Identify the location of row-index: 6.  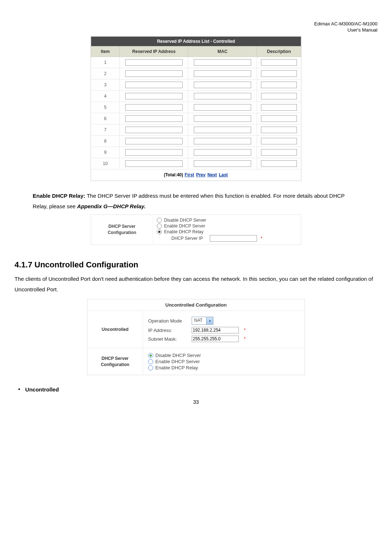
(105, 119).